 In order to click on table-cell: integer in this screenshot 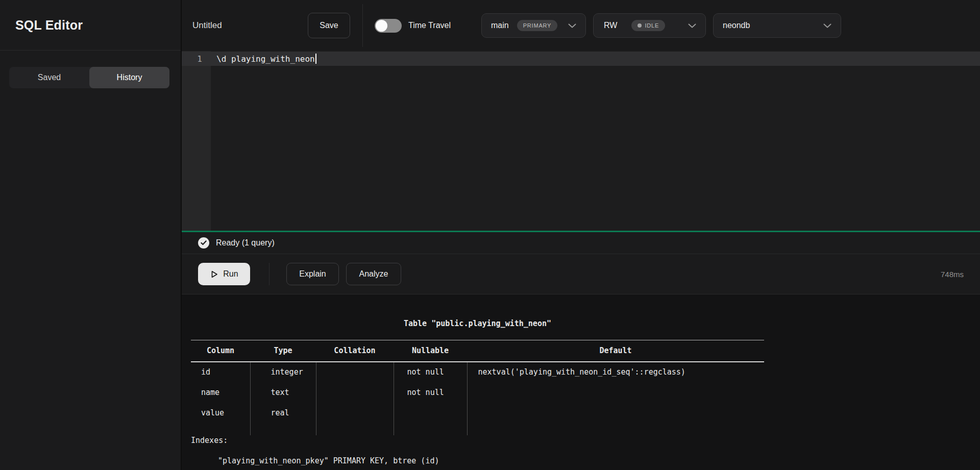, I will do `click(283, 372)`.